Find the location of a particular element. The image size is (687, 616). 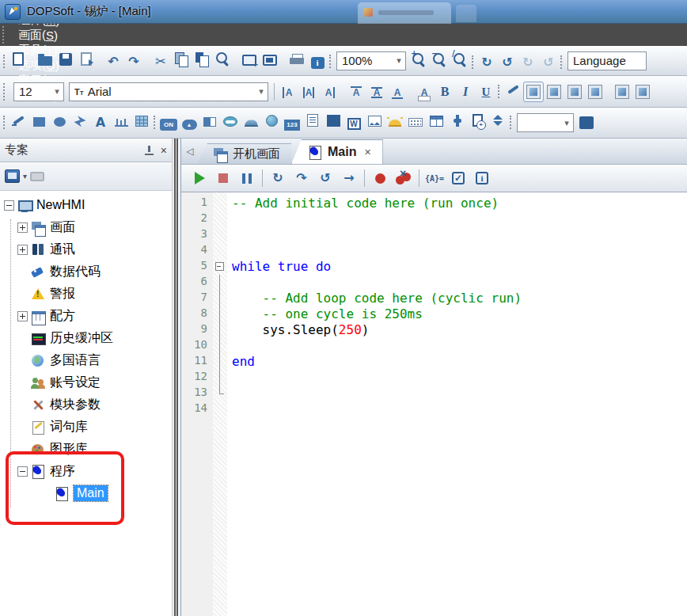

tree-item-gallery: 图形库 is located at coordinates (85, 449).